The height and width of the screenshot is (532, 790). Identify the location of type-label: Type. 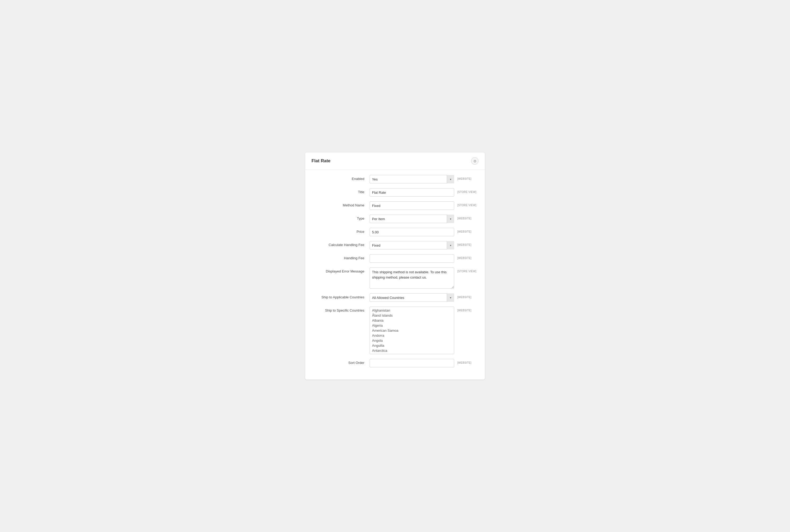
(341, 217).